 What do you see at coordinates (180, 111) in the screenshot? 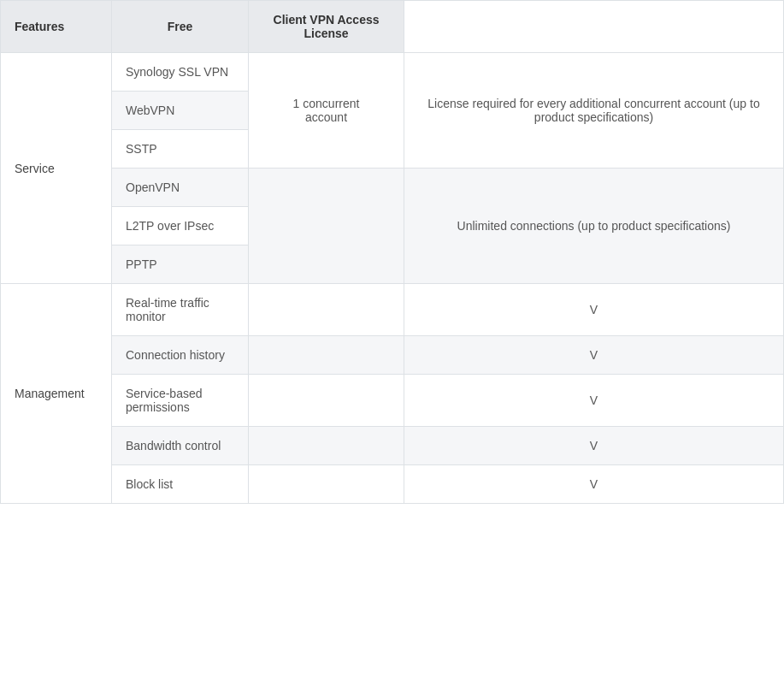
I see `feature-name: WebVPN` at bounding box center [180, 111].